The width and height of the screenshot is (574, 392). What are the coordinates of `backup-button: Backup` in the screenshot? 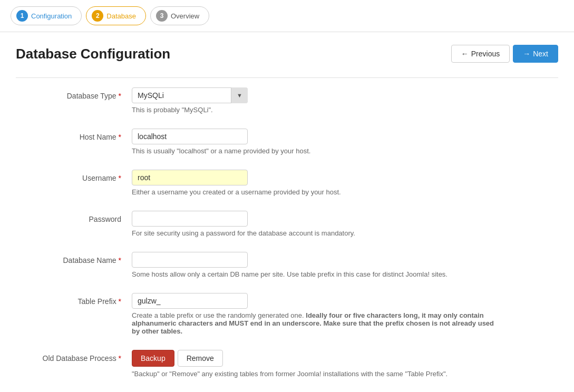 It's located at (153, 358).